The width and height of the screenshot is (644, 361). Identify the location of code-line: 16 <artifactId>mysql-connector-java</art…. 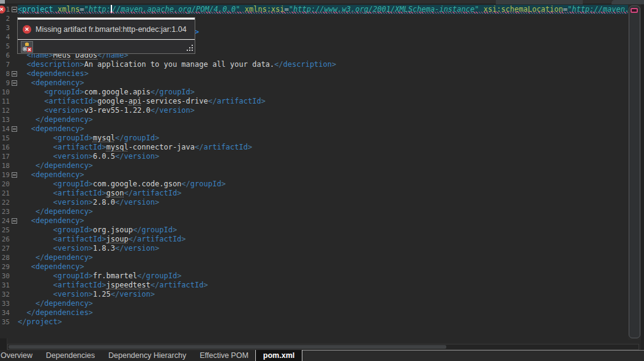
(314, 147).